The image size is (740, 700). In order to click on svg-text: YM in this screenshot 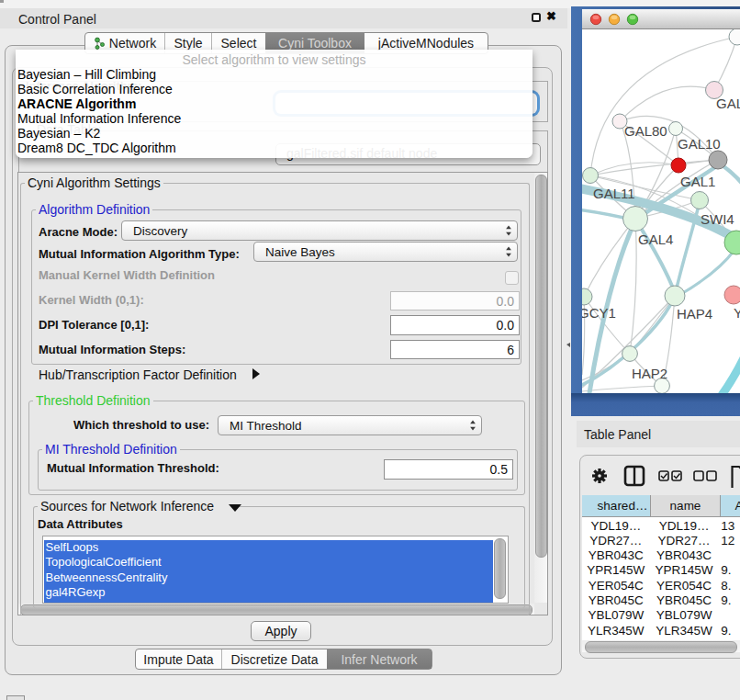, I will do `click(736, 312)`.